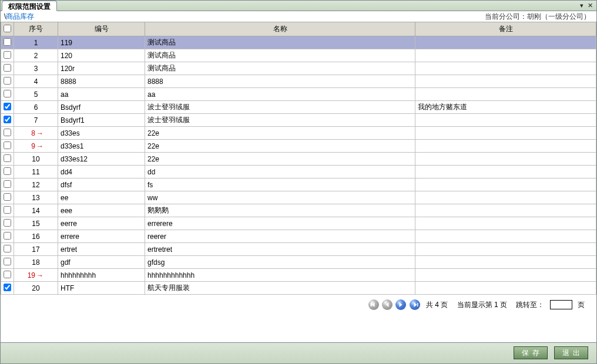 The image size is (597, 364). I want to click on cell-index: 4, so click(36, 82).